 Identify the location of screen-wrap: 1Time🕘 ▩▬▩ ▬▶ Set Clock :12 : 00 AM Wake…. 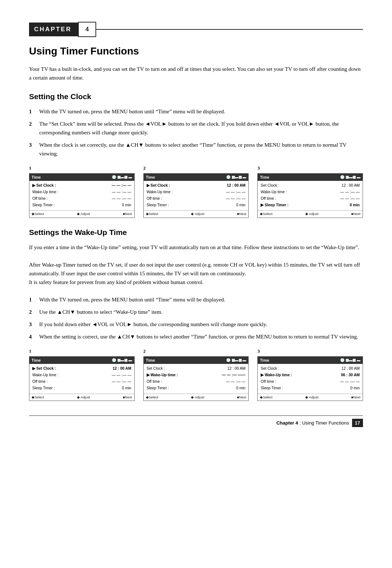
(82, 374).